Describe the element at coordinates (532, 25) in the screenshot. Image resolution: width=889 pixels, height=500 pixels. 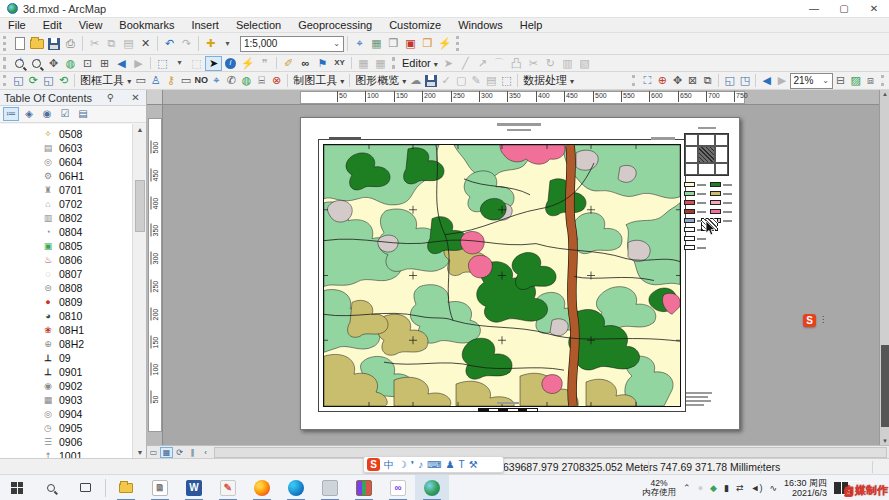
I see `menu-help: Help` at that location.